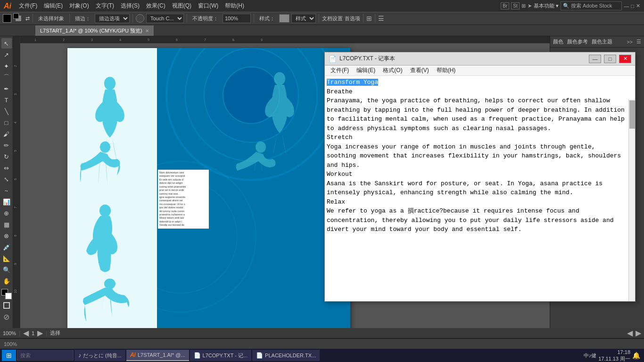 The height and width of the screenshot is (362, 644). Describe the element at coordinates (9, 355) in the screenshot. I see `start-button: ⊞` at that location.